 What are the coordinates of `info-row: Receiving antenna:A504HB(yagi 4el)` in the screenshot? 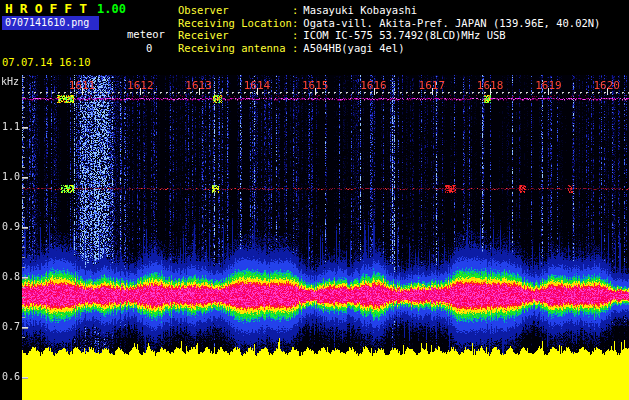 It's located at (389, 48).